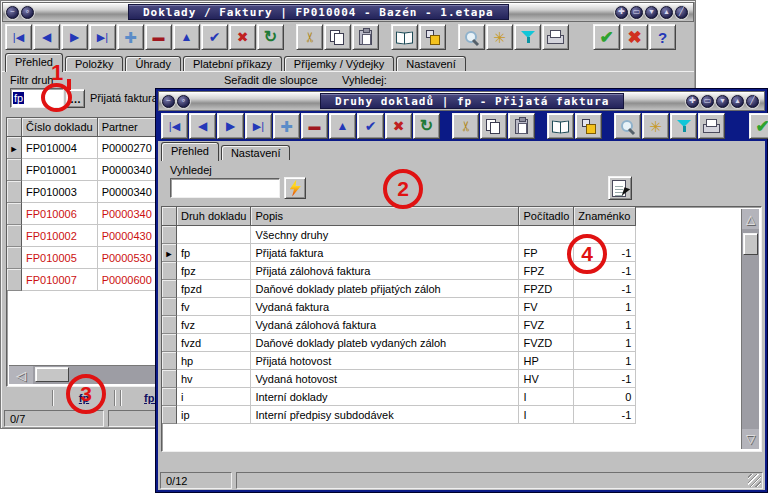 This screenshot has height=493, width=768. Describe the element at coordinates (556, 37) in the screenshot. I see `print-button` at that location.